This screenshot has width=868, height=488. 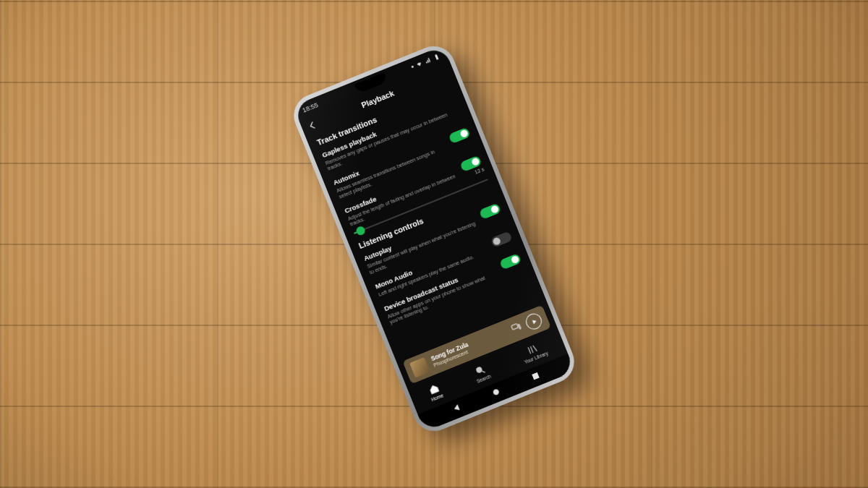 I want to click on circle-home-icon, so click(x=496, y=393).